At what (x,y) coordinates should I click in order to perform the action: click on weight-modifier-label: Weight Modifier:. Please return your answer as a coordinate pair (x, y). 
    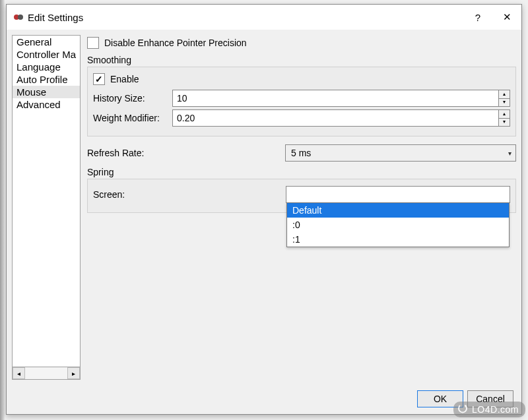
    Looking at the image, I should click on (133, 118).